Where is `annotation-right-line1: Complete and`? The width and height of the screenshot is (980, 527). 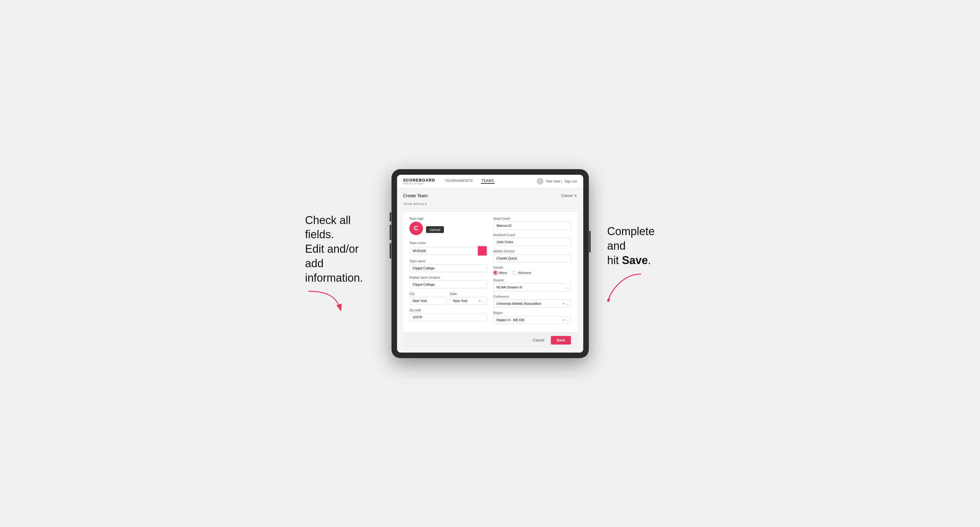
annotation-right-line1: Complete and is located at coordinates (631, 239).